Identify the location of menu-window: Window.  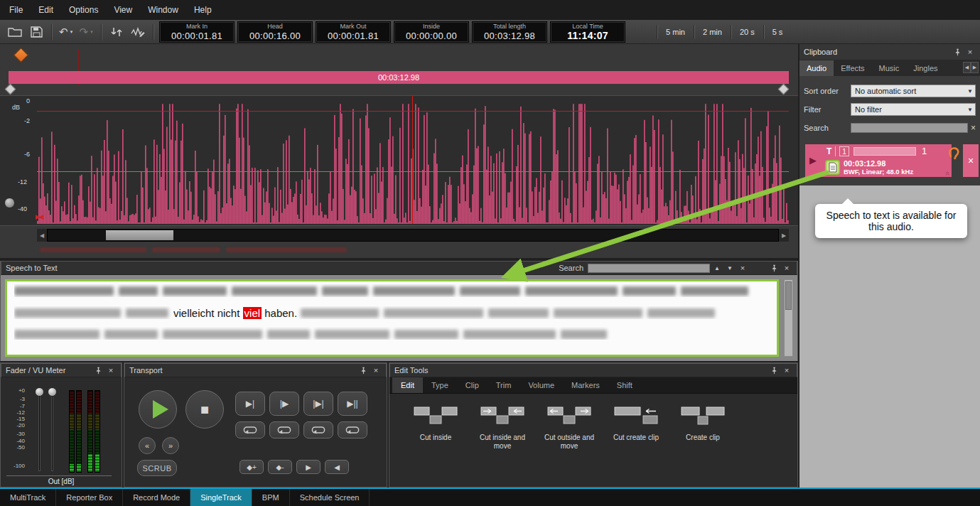
(163, 10).